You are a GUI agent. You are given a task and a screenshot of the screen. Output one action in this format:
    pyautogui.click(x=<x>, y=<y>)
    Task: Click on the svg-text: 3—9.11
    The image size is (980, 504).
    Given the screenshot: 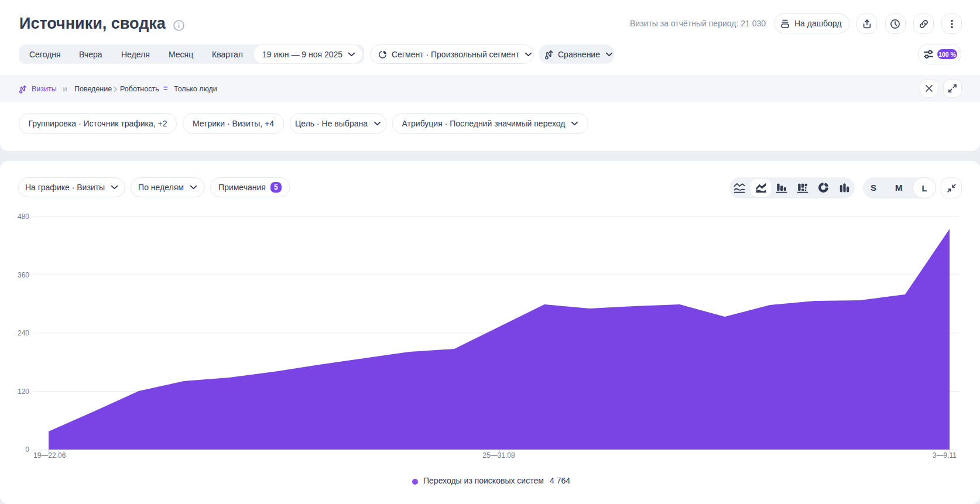 What is the action you would take?
    pyautogui.click(x=945, y=455)
    